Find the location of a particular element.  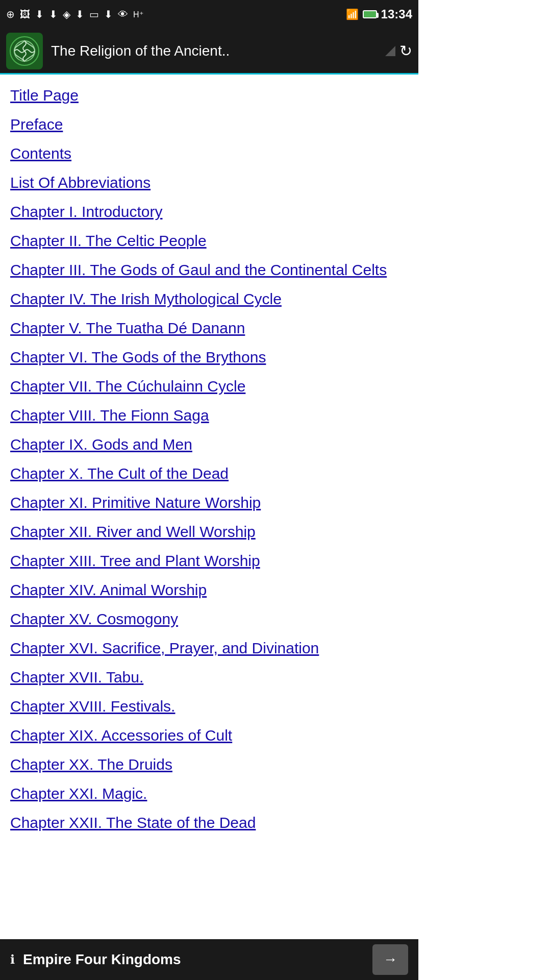

toc-link-chapter-xxii: Chapter XXII. The State of the Dead is located at coordinates (209, 823).